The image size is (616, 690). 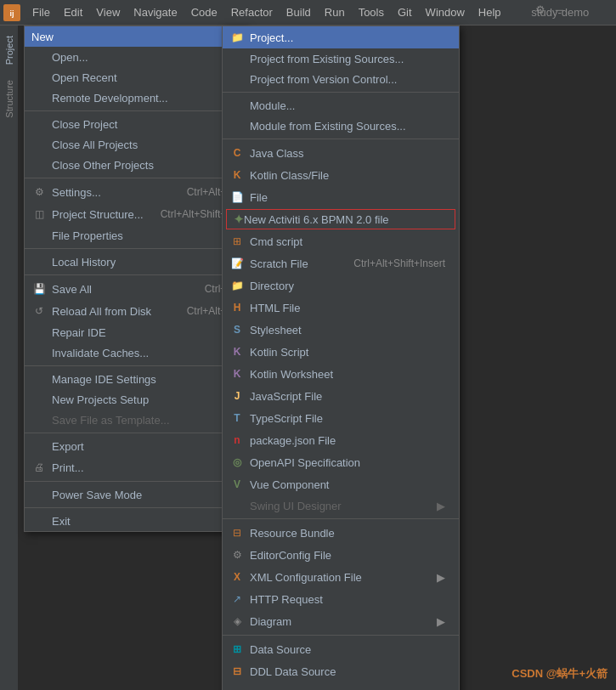 I want to click on new-item-kotlin-class: K Kotlin Class/File, so click(x=341, y=175).